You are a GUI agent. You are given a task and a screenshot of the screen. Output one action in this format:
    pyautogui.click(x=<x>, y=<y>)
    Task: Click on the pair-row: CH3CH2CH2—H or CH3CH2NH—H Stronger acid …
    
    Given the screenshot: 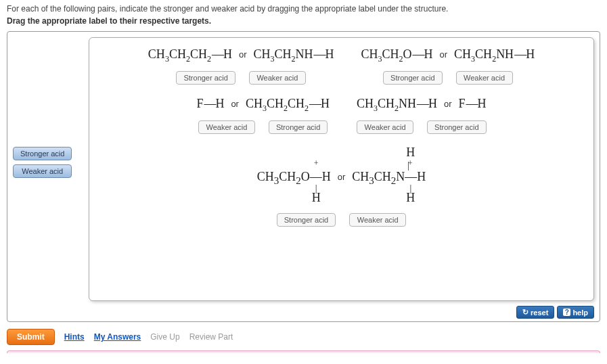 What is the action you would take?
    pyautogui.click(x=341, y=66)
    